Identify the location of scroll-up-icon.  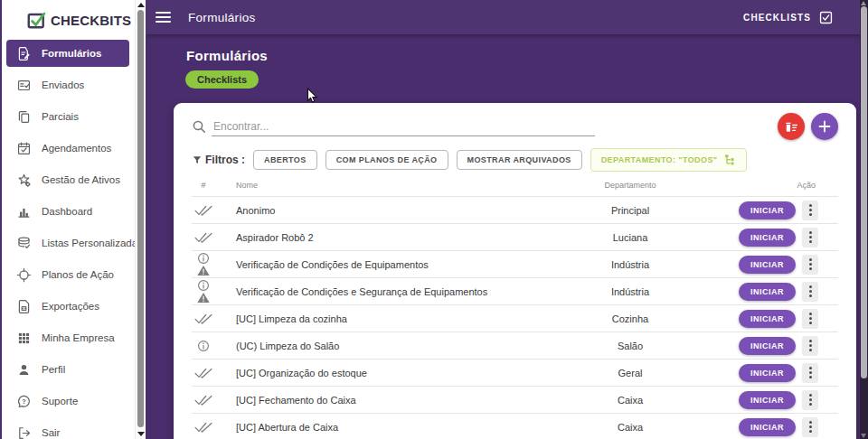
(141, 5).